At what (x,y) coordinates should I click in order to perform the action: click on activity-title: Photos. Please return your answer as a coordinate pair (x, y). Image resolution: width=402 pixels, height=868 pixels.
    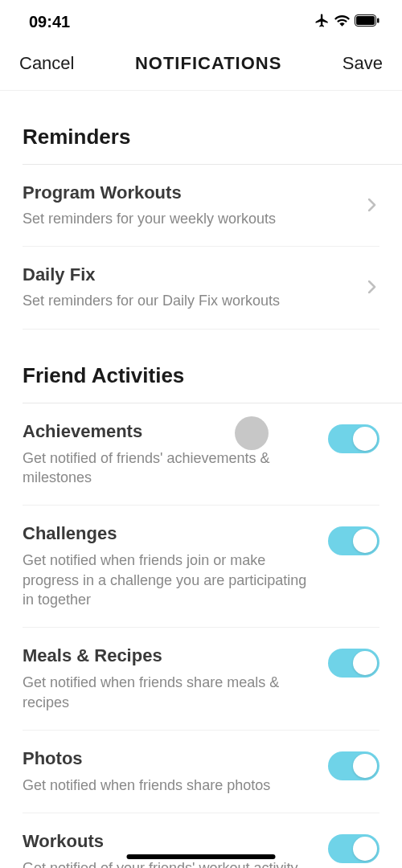
    Looking at the image, I should click on (167, 759).